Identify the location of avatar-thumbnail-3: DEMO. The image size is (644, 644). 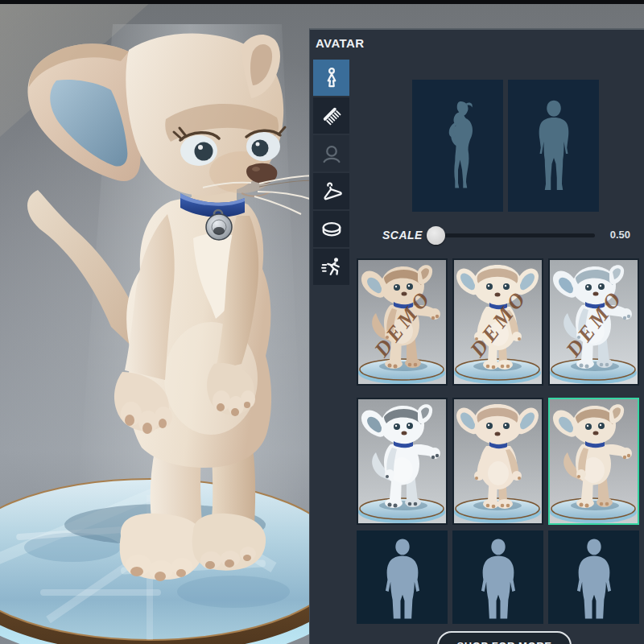
(594, 322).